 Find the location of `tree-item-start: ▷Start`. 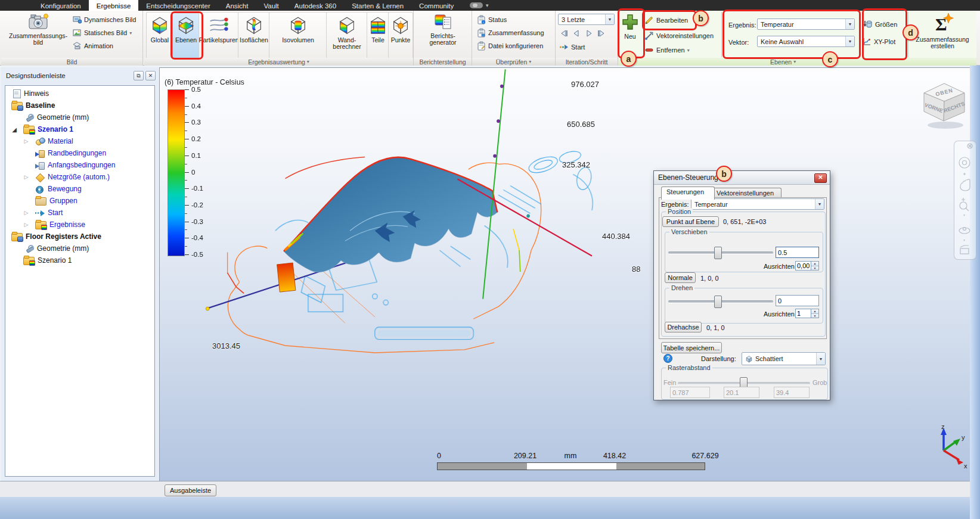

tree-item-start: ▷Start is located at coordinates (80, 213).